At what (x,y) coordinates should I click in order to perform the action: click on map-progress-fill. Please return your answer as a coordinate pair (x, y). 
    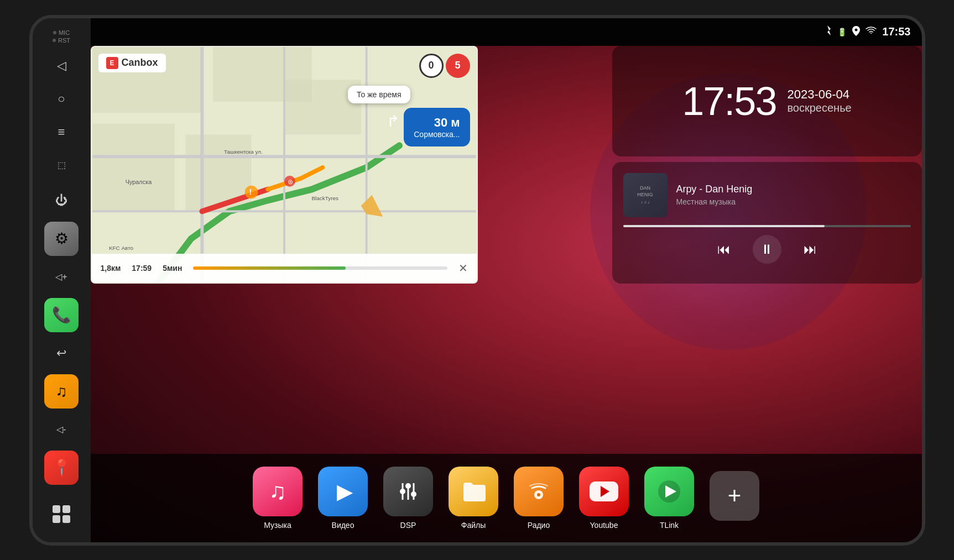
    Looking at the image, I should click on (269, 268).